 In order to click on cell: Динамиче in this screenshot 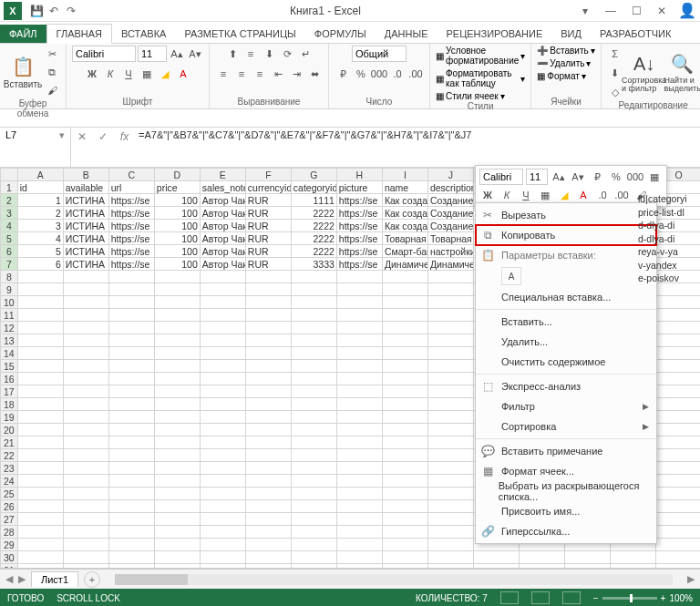, I will do `click(405, 264)`.